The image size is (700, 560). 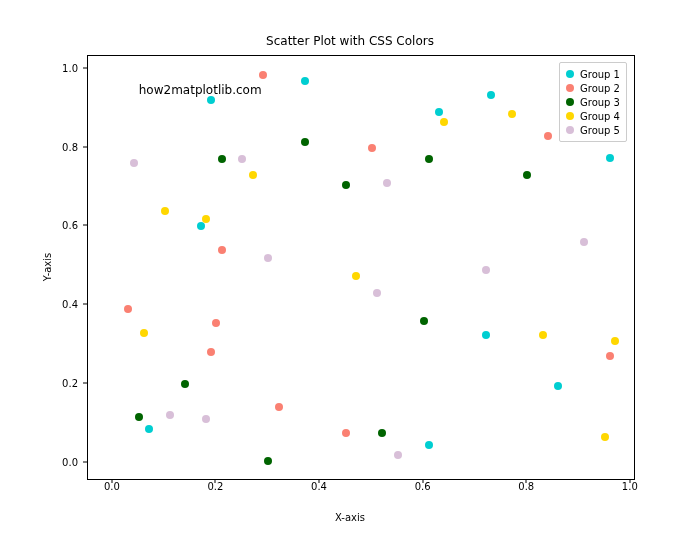 I want to click on y-axis-label: Y-axis, so click(x=48, y=268).